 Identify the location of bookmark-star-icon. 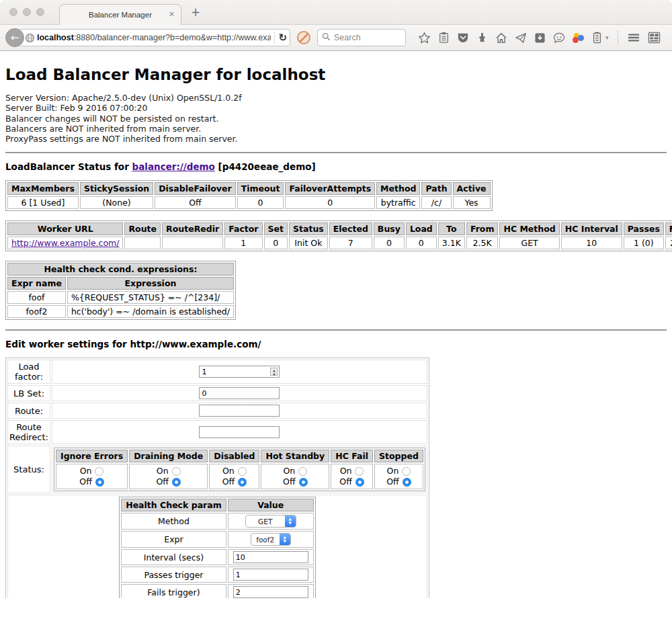
(425, 38).